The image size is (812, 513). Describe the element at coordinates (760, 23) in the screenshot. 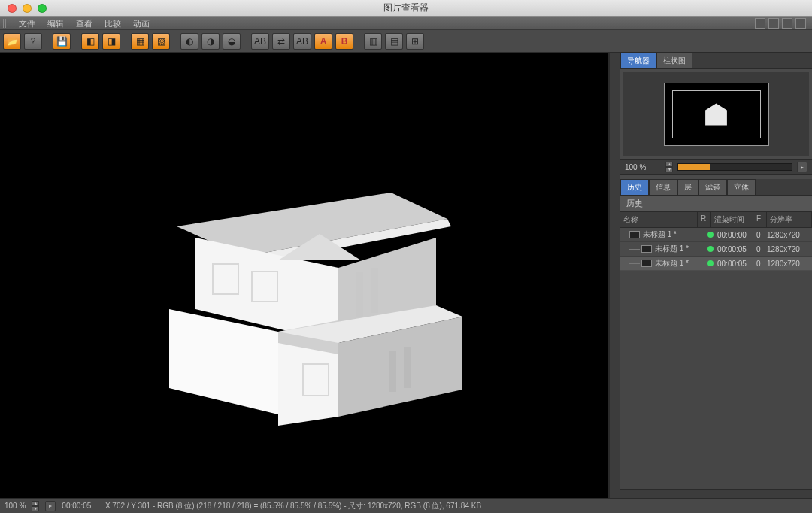

I see `layout-icon` at that location.